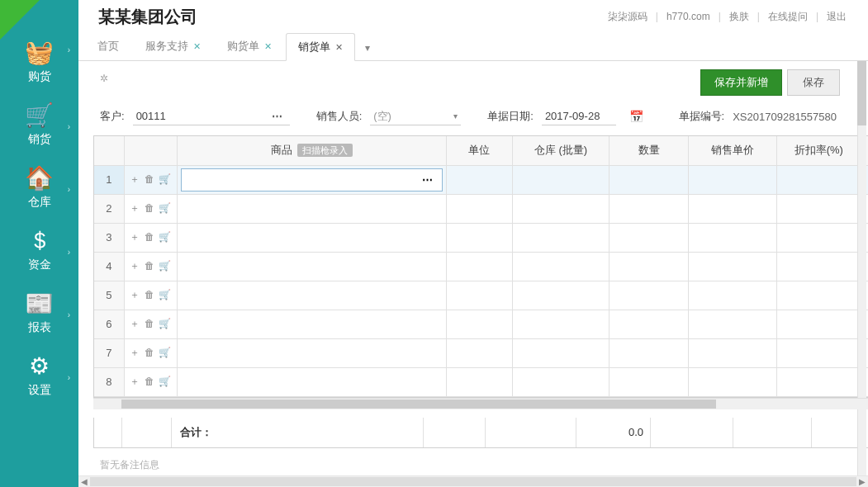 The height and width of the screenshot is (487, 868). What do you see at coordinates (40, 122) in the screenshot?
I see `sidebar-item-1: 🛒销货›` at bounding box center [40, 122].